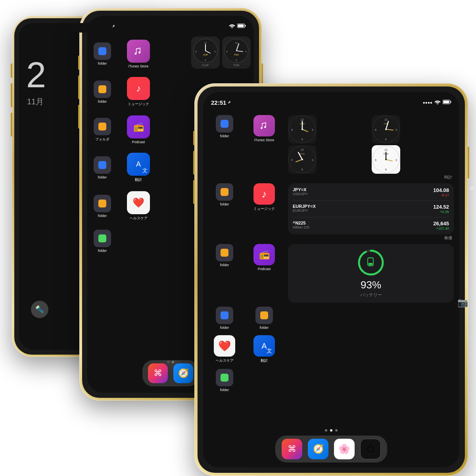  I want to click on front-folder-last-label: folder, so click(225, 390).